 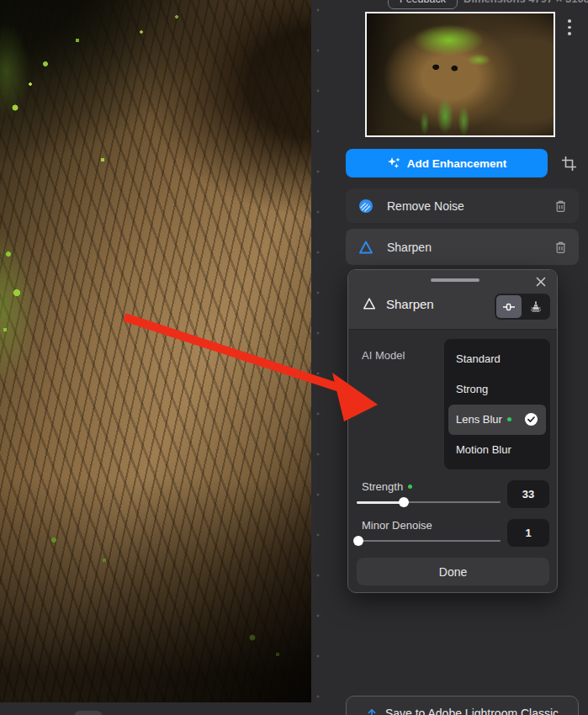 What do you see at coordinates (497, 420) in the screenshot?
I see `ai-model-option-lens-blur: Lens Blur` at bounding box center [497, 420].